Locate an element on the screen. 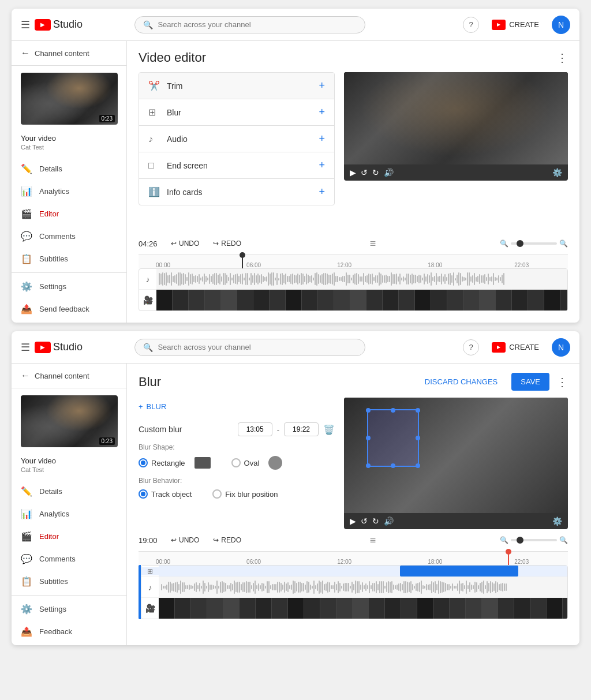 The width and height of the screenshot is (591, 700). back-nav-1: ← Channel content is located at coordinates (69, 53).